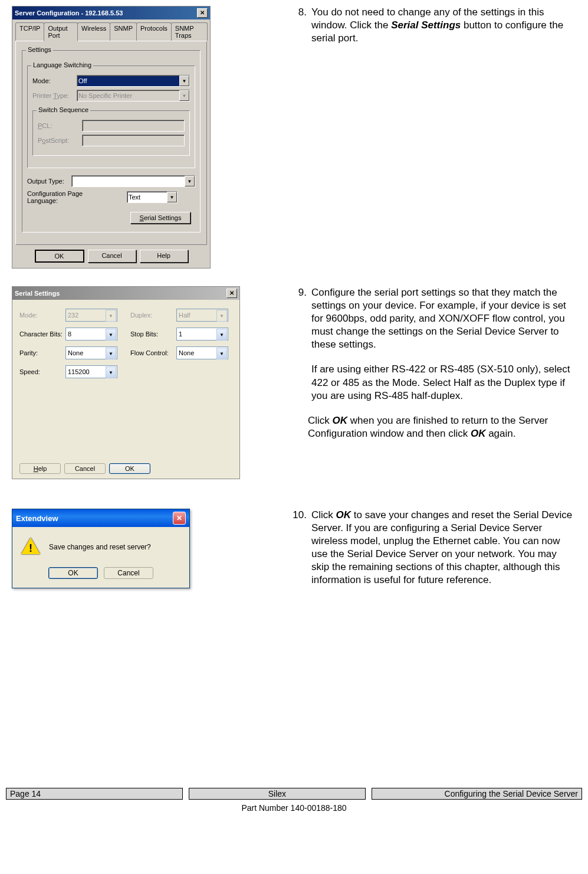 The image size is (588, 874). I want to click on char-bits-dropdown: 8 ▼, so click(91, 334).